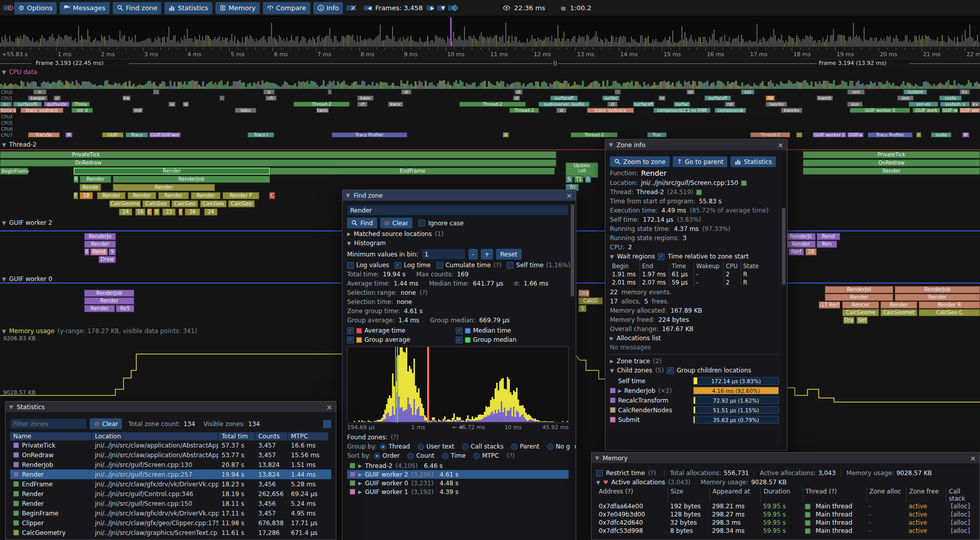  Describe the element at coordinates (81, 104) in the screenshot. I see `cpu-zone: Threa` at that location.